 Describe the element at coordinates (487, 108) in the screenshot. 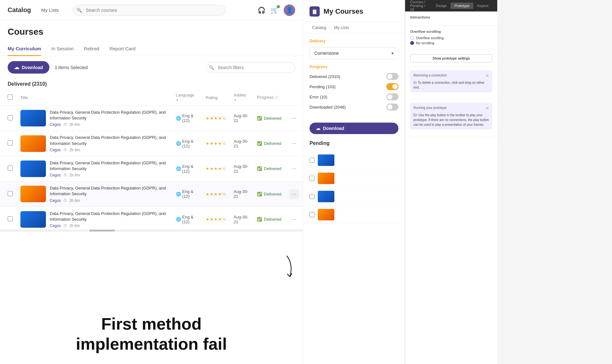

I see `close-notice-2: ✕` at that location.